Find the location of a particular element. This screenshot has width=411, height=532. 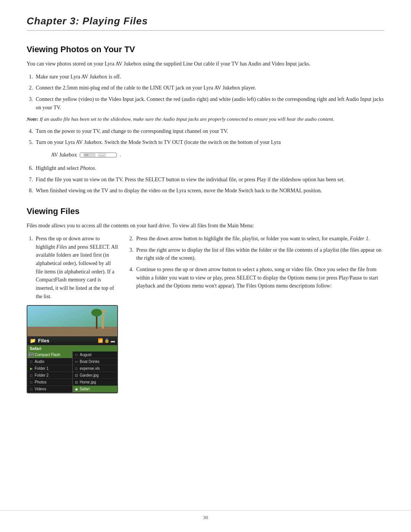

files-italic: Files is located at coordinates (62, 247).